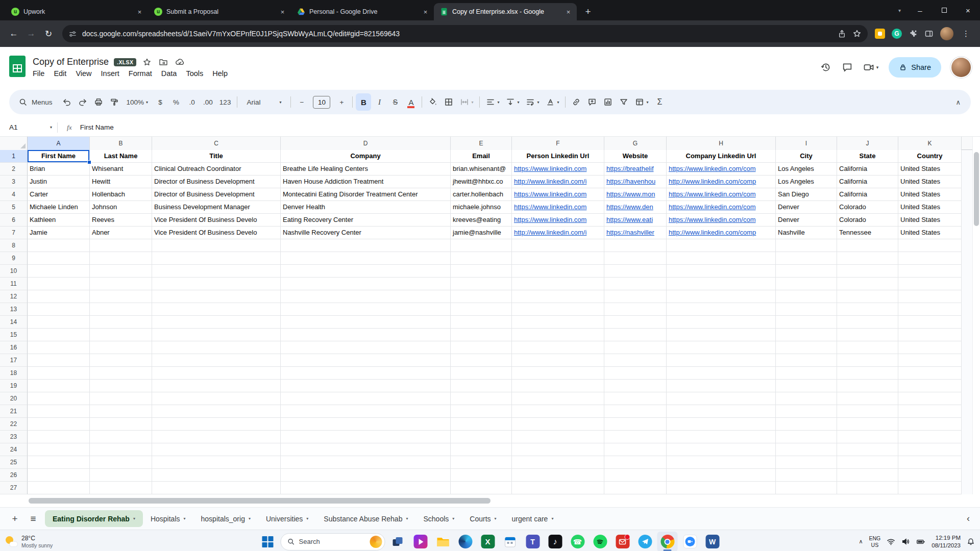 This screenshot has height=551, width=980. Describe the element at coordinates (721, 309) in the screenshot. I see `cell-H13` at that location.